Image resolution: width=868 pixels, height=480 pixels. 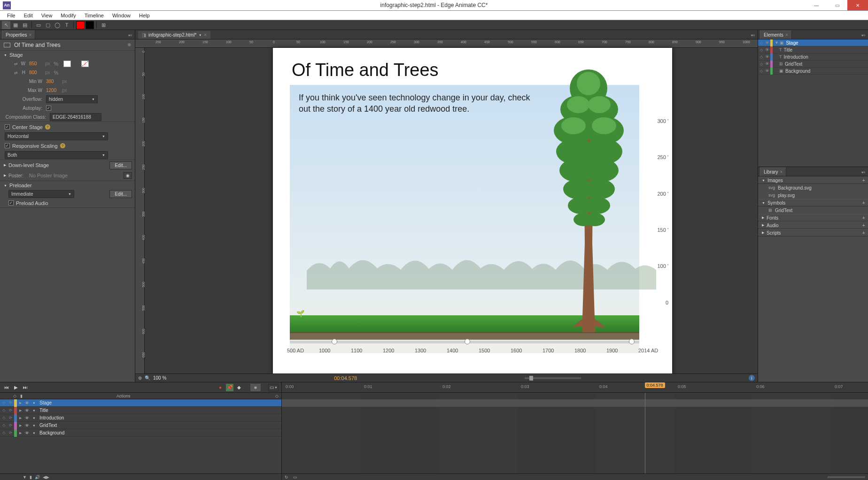 What do you see at coordinates (56, 136) in the screenshot?
I see `center-stage-dropdown: Horizontal▼` at bounding box center [56, 136].